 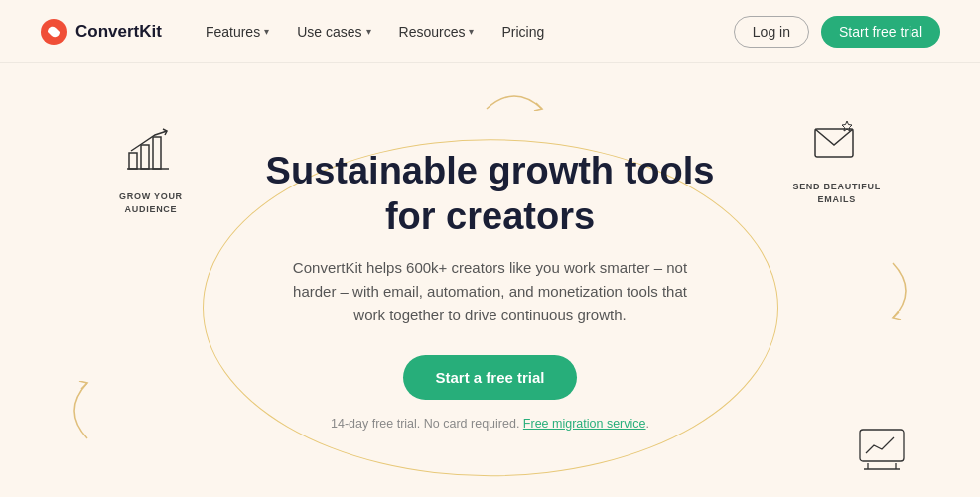 I want to click on nav-use-cases: Use cases ▾, so click(x=334, y=32).